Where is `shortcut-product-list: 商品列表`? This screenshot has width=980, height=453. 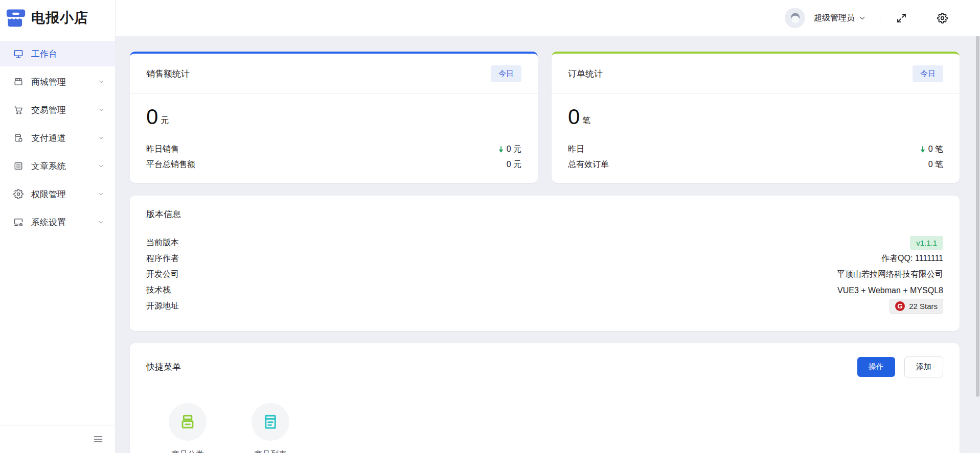
shortcut-product-list: 商品列表 is located at coordinates (270, 428).